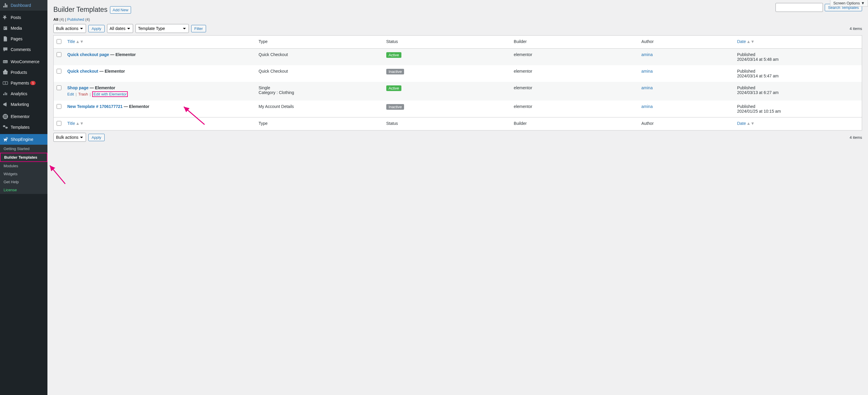  I want to click on template-type: My Account Details, so click(319, 107).